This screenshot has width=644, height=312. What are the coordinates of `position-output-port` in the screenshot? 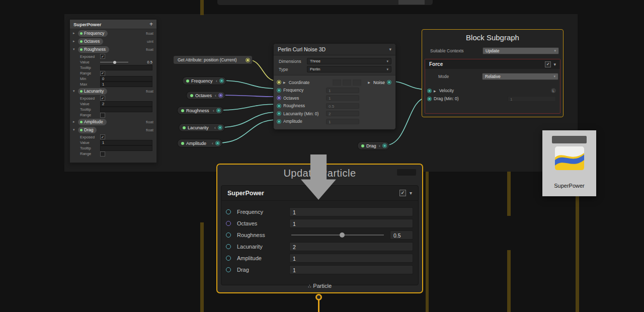 It's located at (248, 60).